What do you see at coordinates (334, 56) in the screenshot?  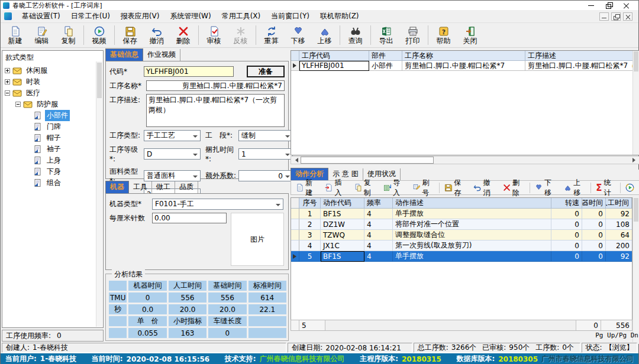 I see `col-process-code: 工序代码` at bounding box center [334, 56].